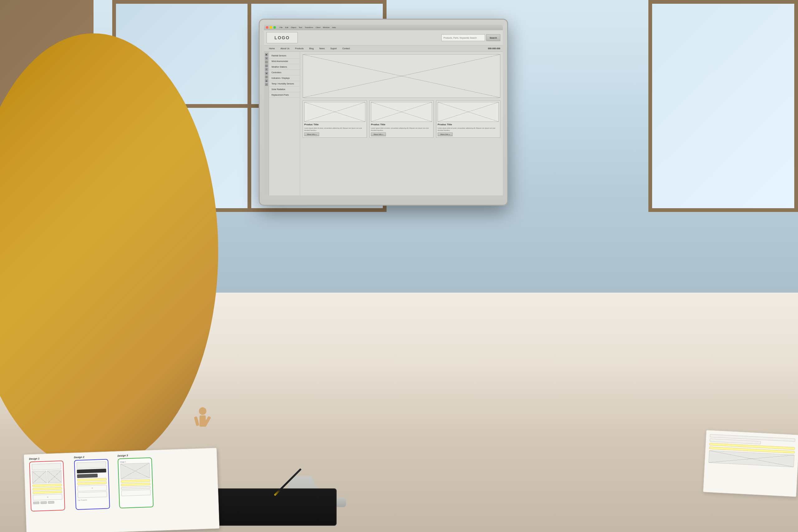 This screenshot has width=798, height=532. What do you see at coordinates (282, 38) in the screenshot?
I see `logo: LOGO` at bounding box center [282, 38].